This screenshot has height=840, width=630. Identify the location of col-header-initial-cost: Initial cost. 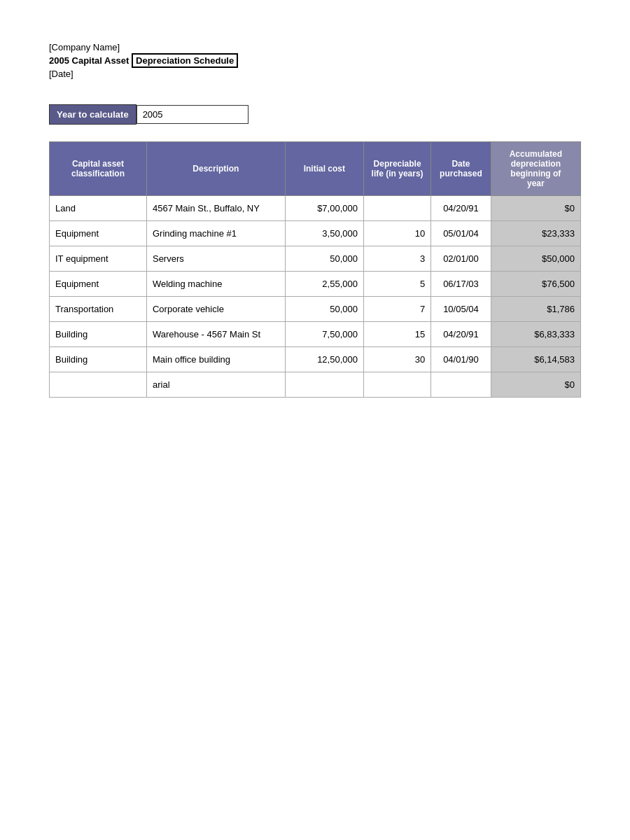
(324, 169).